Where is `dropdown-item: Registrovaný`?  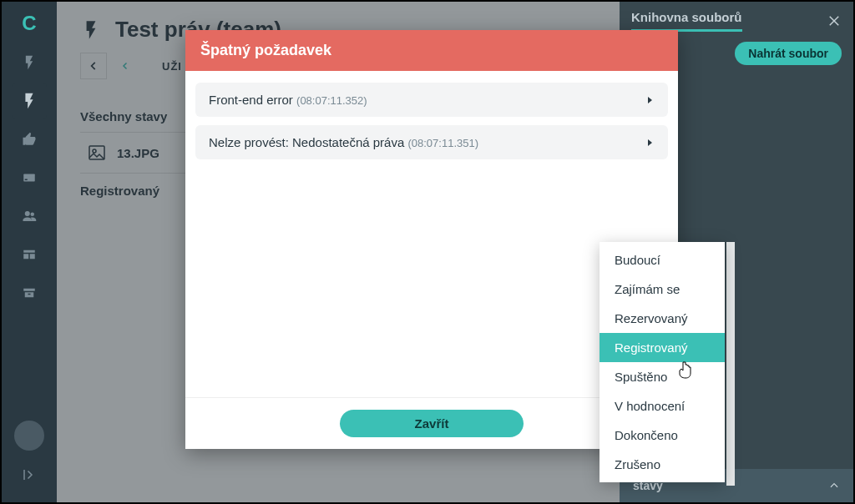 dropdown-item: Registrovaný is located at coordinates (662, 347).